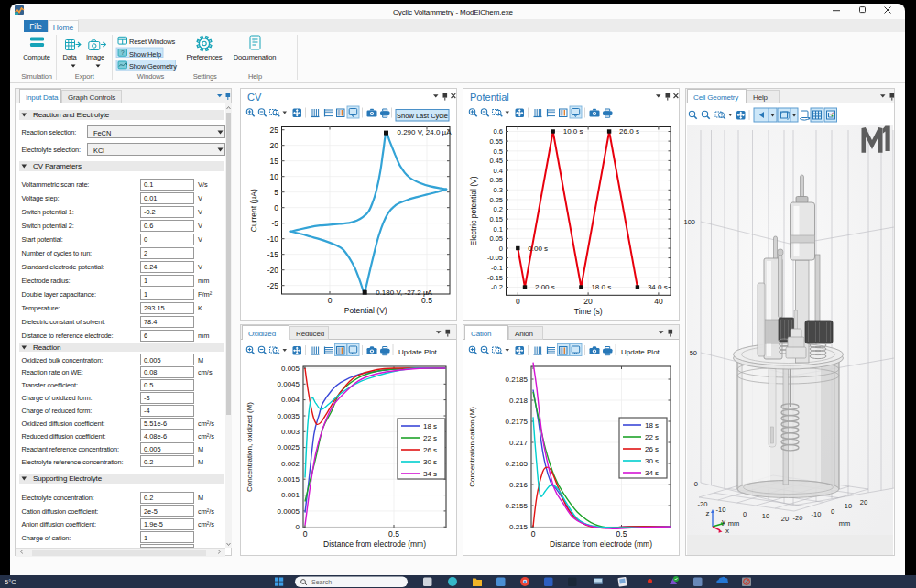 This screenshot has width=916, height=588. Describe the element at coordinates (518, 401) in the screenshot. I see `svg-text: 0.218` at that location.